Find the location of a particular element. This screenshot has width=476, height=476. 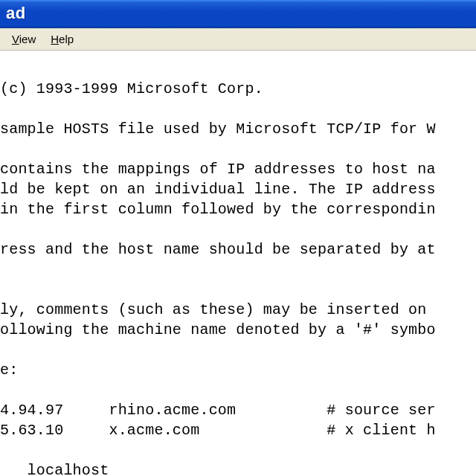

text-line: ress and the host name should be separat… is located at coordinates (218, 250).